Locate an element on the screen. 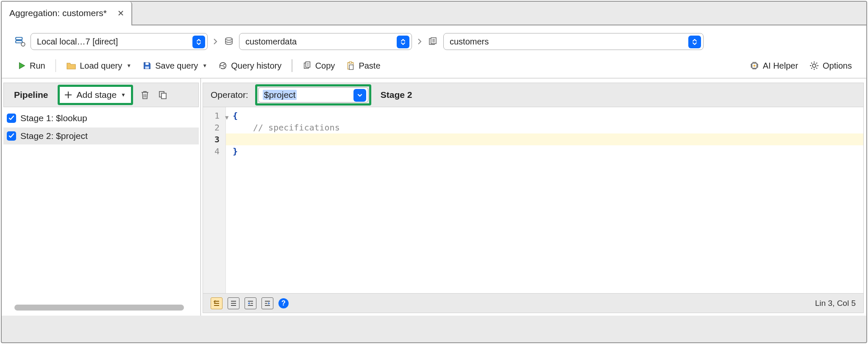 Image resolution: width=868 pixels, height=344 pixels. chevron-down-icon is located at coordinates (360, 95).